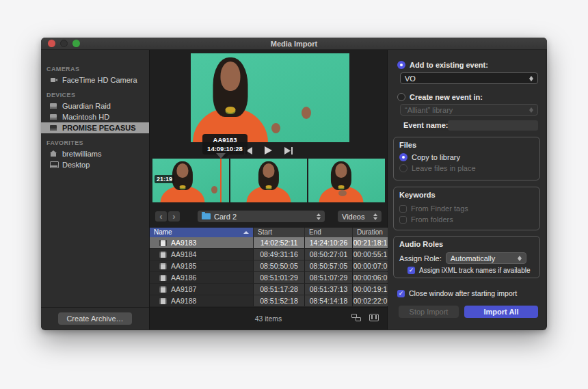 This screenshot has height=389, width=588. Describe the element at coordinates (294, 44) in the screenshot. I see `title-bar: Media Import` at that location.